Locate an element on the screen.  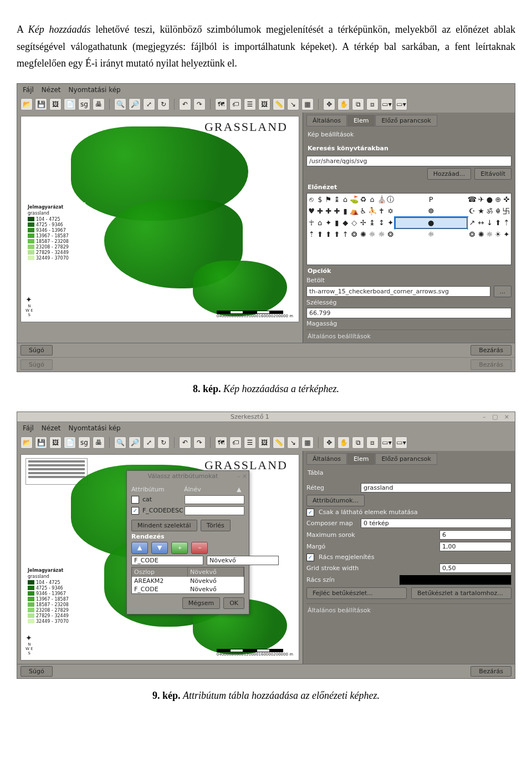
remove-dir-button: Eltávolít is located at coordinates (493, 174).